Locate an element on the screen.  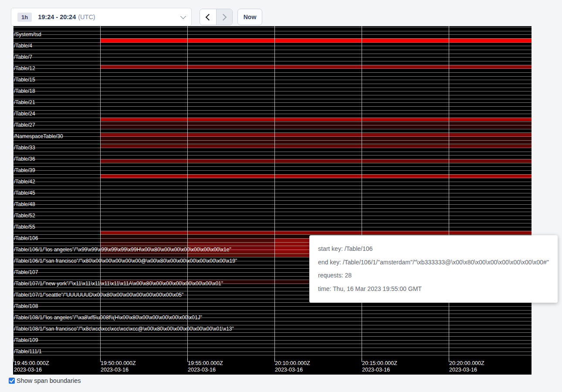
row-label: /Table/21 is located at coordinates (24, 102).